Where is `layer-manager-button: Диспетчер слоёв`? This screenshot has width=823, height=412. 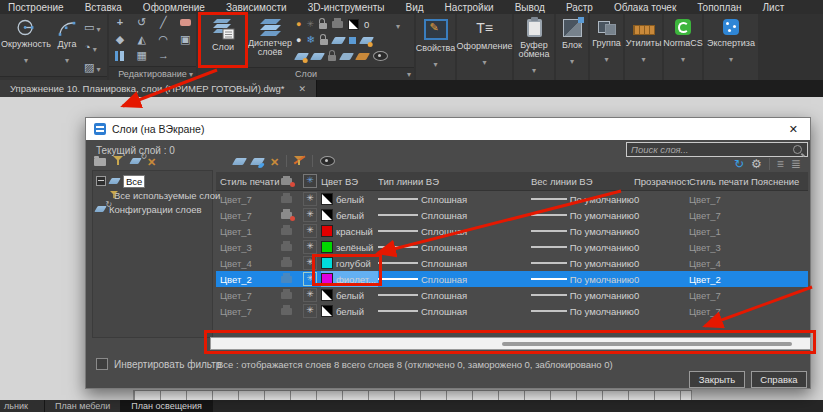 layer-manager-button: Диспетчер слоёв is located at coordinates (270, 40).